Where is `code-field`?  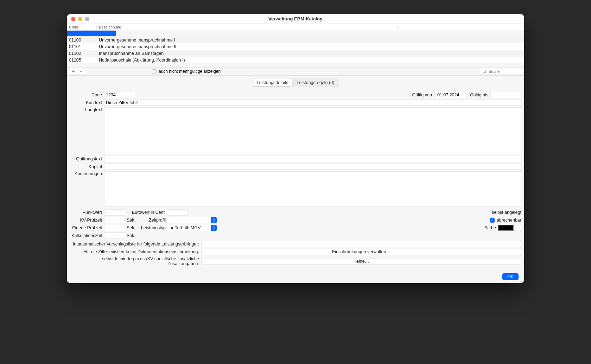 code-field is located at coordinates (120, 95).